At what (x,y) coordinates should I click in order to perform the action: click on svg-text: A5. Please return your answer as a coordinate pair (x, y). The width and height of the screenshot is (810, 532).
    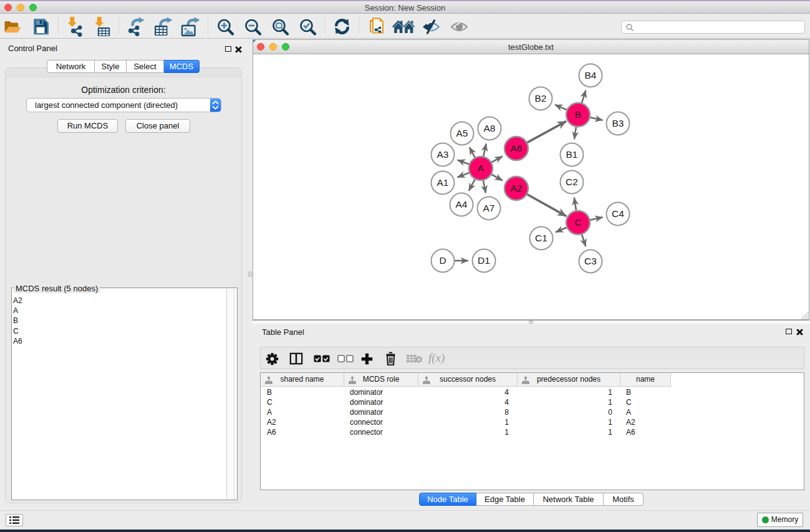
    Looking at the image, I should click on (463, 133).